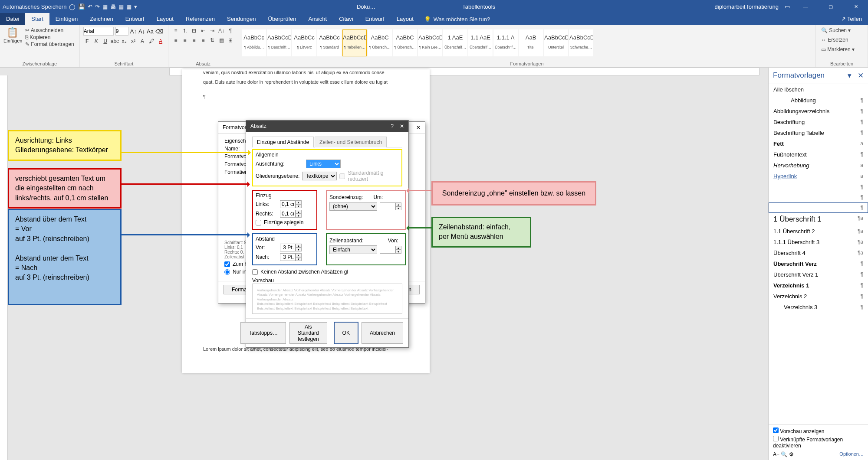 Image resolution: width=868 pixels, height=460 pixels. Describe the element at coordinates (90, 7) in the screenshot. I see `undo-icon: ↶` at that location.